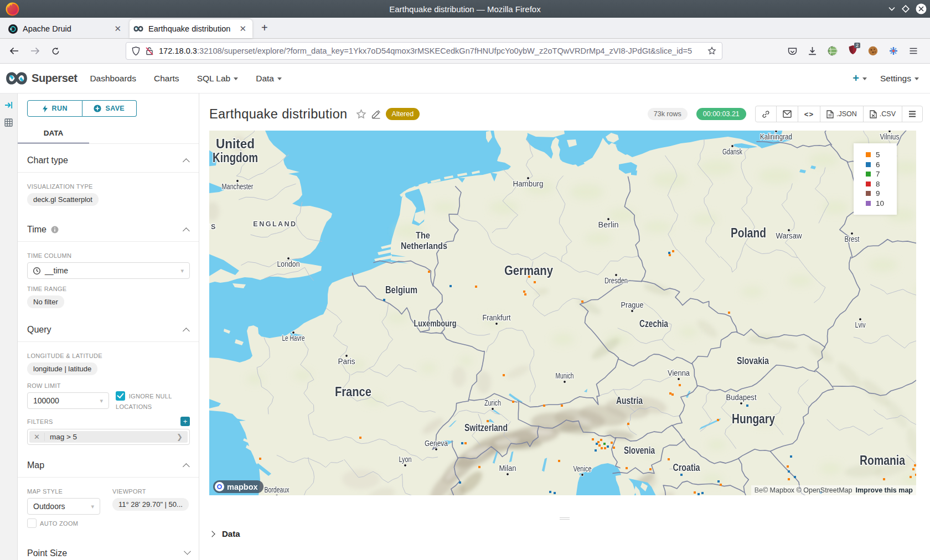 This screenshot has width=930, height=560. What do you see at coordinates (789, 236) in the screenshot?
I see `svg-text: Warsaw` at bounding box center [789, 236].